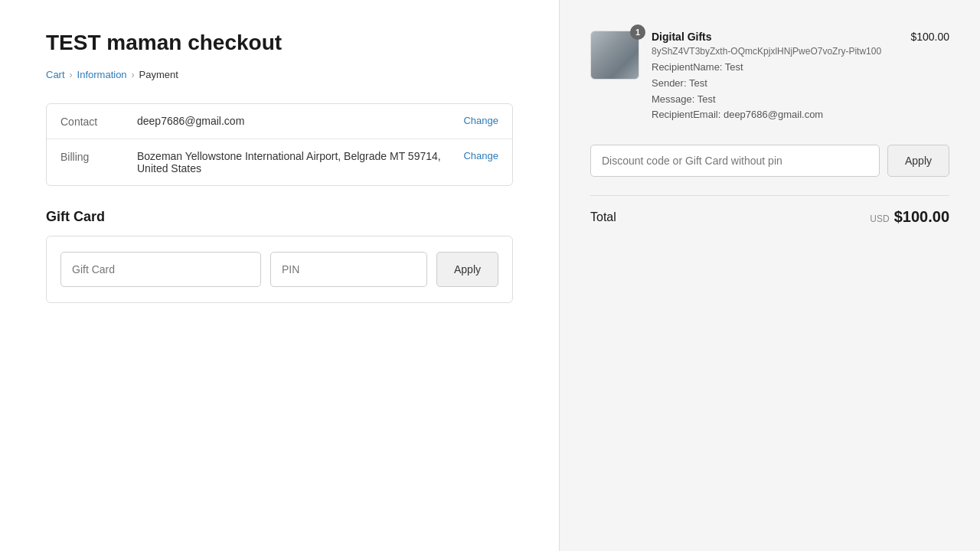  What do you see at coordinates (279, 145) in the screenshot?
I see `info-card: Contact deep7686@gmail.com Change Billin…` at bounding box center [279, 145].